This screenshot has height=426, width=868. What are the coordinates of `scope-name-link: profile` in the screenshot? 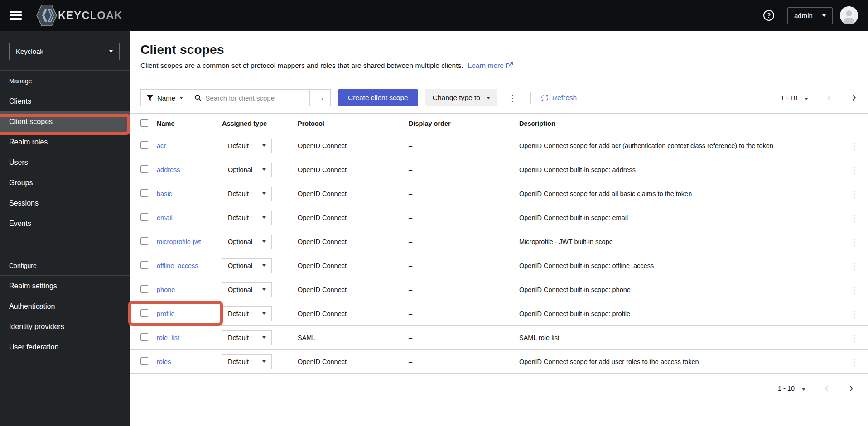 It's located at (189, 314).